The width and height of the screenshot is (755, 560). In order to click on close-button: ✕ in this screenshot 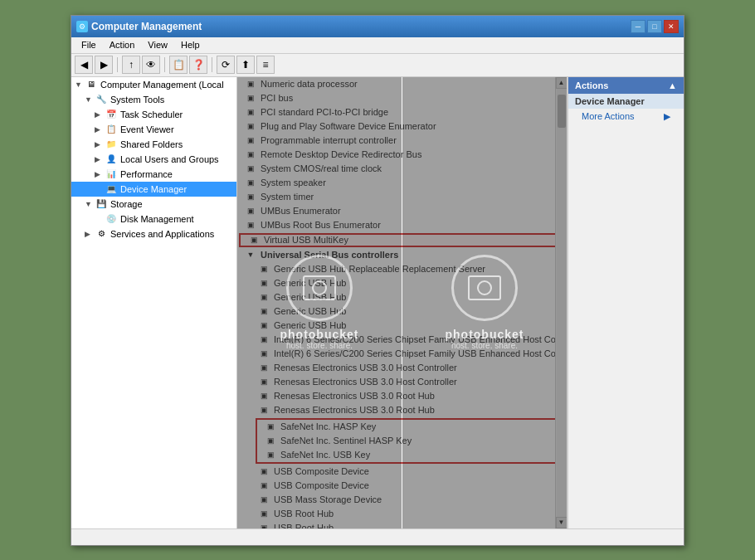, I will do `click(671, 27)`.